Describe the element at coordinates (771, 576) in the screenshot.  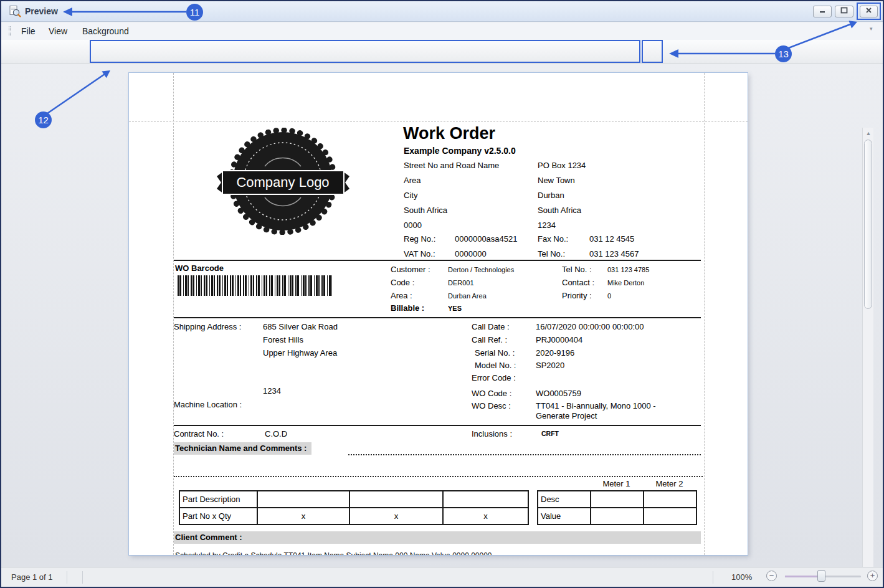
I see `zoom-out-status-button: −` at that location.